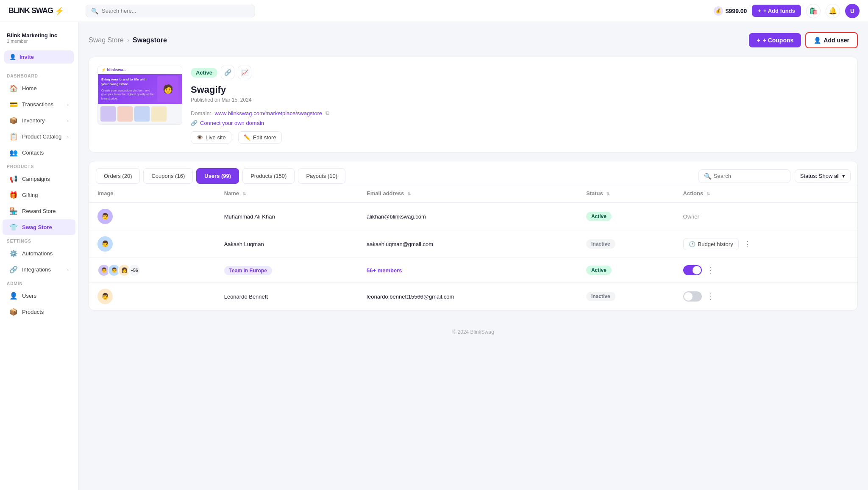  I want to click on sidebar-item-users-label: Users, so click(29, 296).